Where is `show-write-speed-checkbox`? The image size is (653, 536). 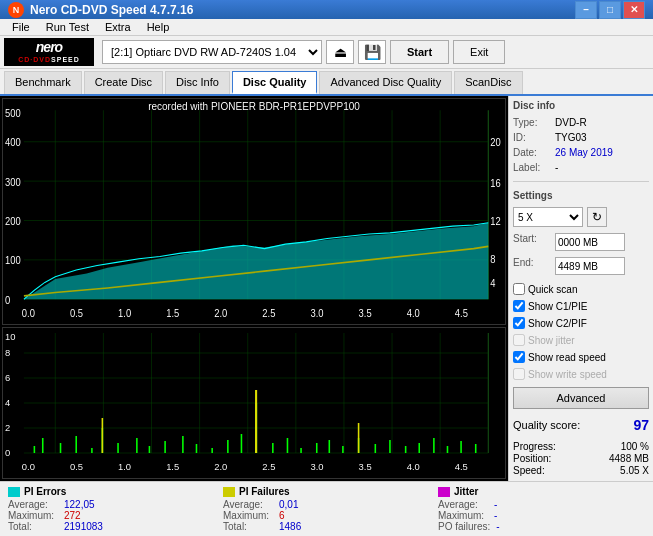
show-write-speed-checkbox is located at coordinates (519, 374).